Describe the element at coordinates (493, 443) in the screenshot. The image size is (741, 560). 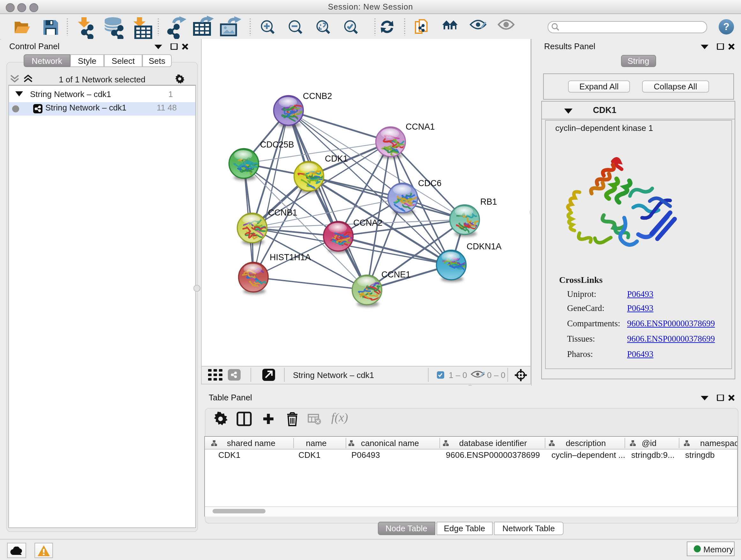
I see `svg-text: database identifier` at that location.